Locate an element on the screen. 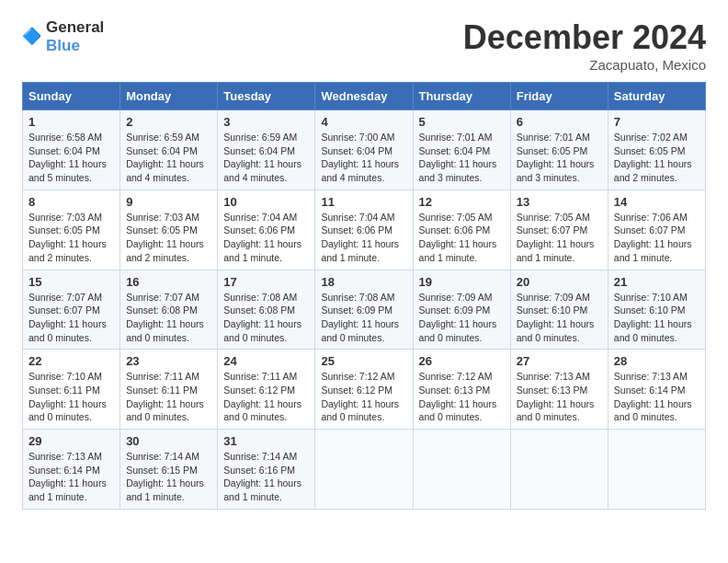 The width and height of the screenshot is (728, 563). cell-info: Sunrise: 7:05 AM Sunset: 6:06 PM Dayligh… is located at coordinates (461, 237).